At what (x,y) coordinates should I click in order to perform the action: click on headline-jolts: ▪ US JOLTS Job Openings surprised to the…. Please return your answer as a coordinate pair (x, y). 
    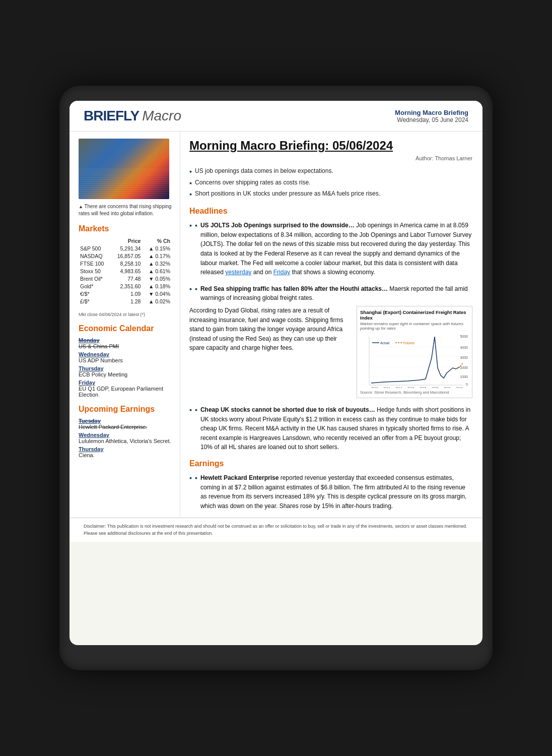
    Looking at the image, I should click on (331, 249).